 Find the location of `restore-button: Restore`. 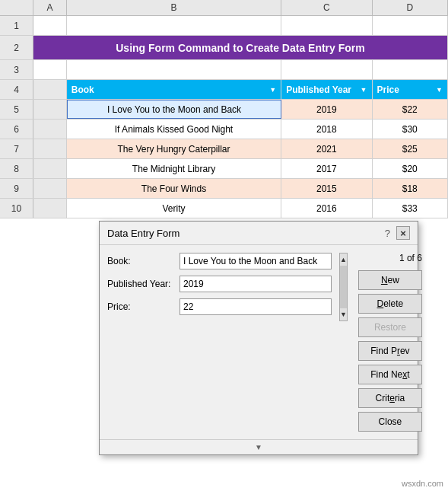

restore-button: Restore is located at coordinates (390, 327).